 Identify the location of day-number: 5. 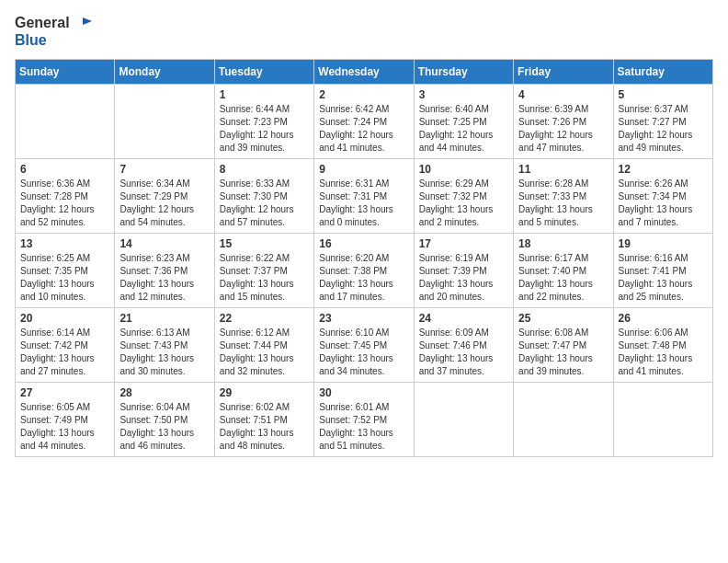
(664, 95).